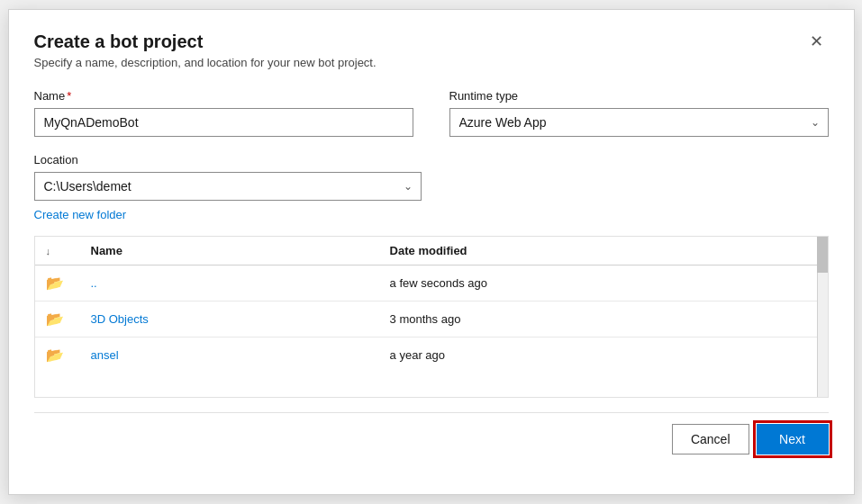 The width and height of the screenshot is (862, 504). I want to click on create-folder-link: Create new folder, so click(431, 214).